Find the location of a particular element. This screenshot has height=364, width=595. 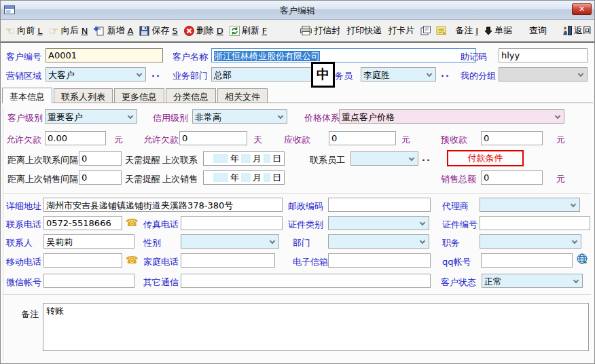

toolbar-button-print-express: 打印快递 is located at coordinates (364, 31).